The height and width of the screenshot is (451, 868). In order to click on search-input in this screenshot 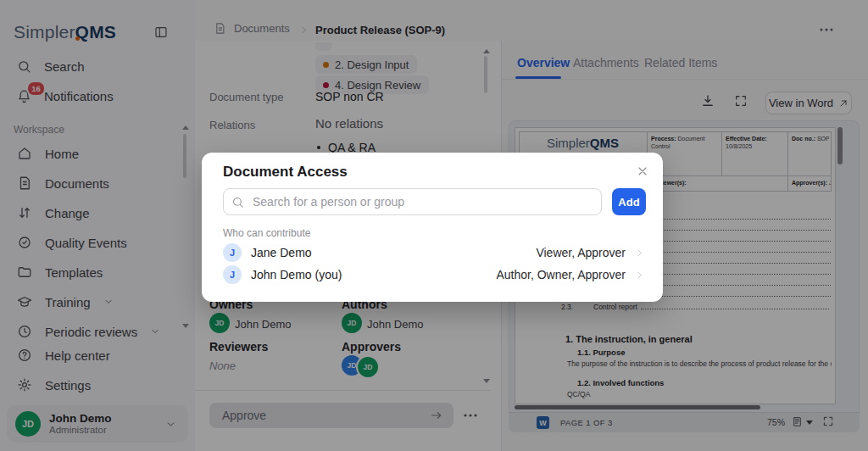, I will do `click(412, 202)`.